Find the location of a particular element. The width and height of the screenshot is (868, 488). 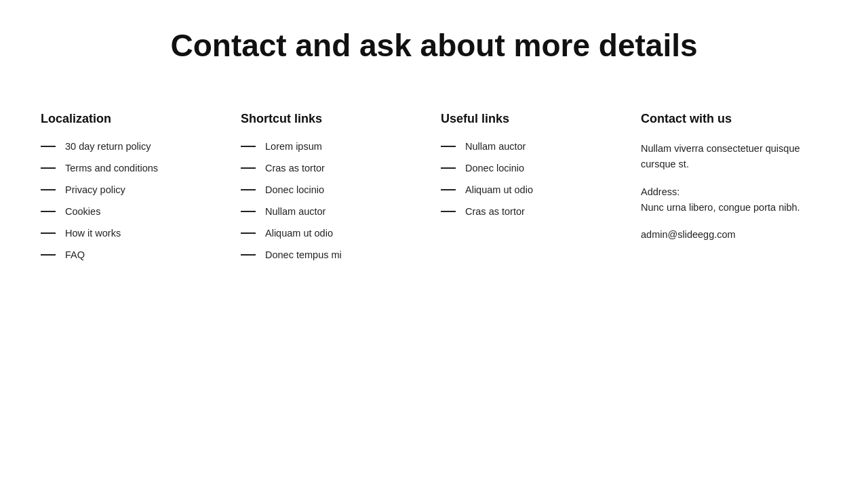

localization-items: 30 day return policyTerms and conditions… is located at coordinates (134, 206).